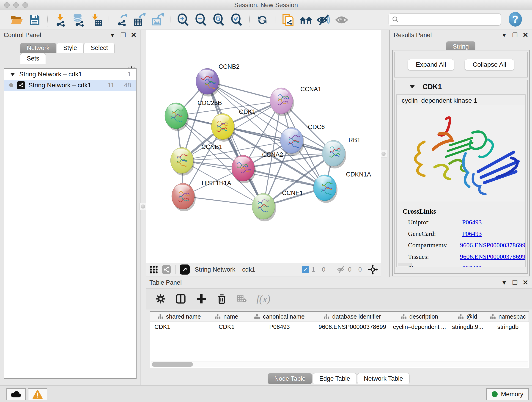  What do you see at coordinates (244, 169) in the screenshot?
I see `network-node-CCNA2` at bounding box center [244, 169].